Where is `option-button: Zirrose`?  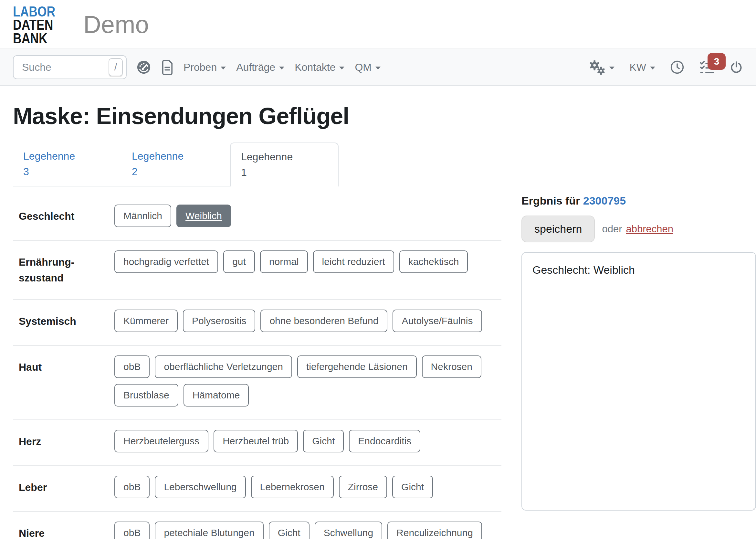 option-button: Zirrose is located at coordinates (363, 487).